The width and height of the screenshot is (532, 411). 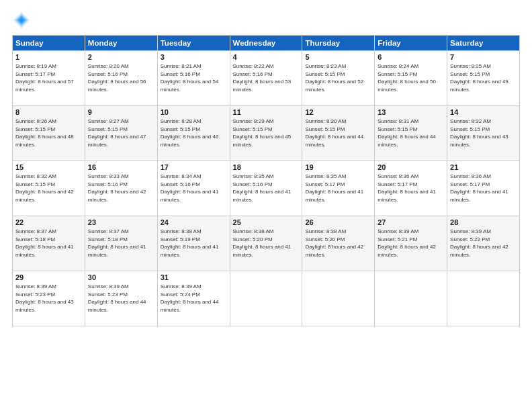 I want to click on day-info: Sunrise: 8:29 AMSunset: 5:15 PMDaylight:…, so click(x=262, y=133).